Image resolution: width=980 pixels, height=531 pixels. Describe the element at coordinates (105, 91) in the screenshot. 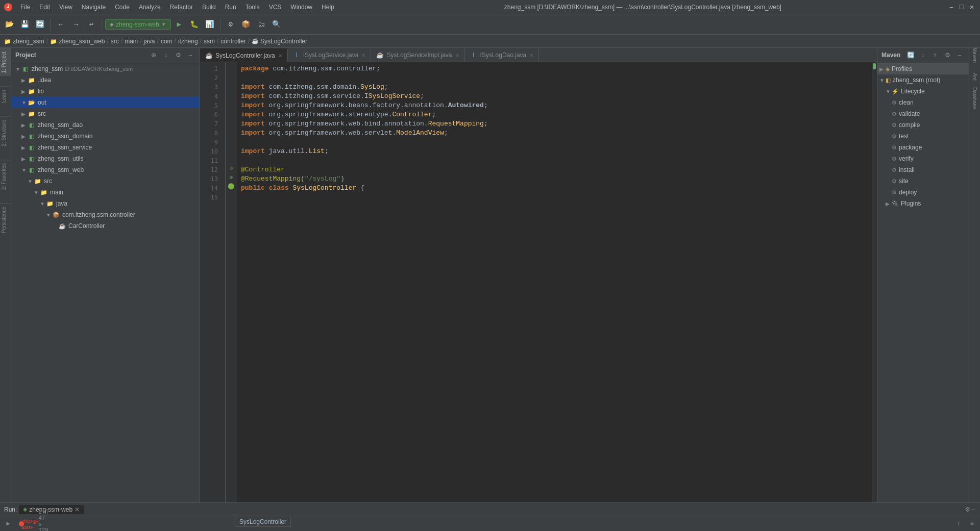

I see `tree-item-lib: ▶ 📁 lib` at that location.